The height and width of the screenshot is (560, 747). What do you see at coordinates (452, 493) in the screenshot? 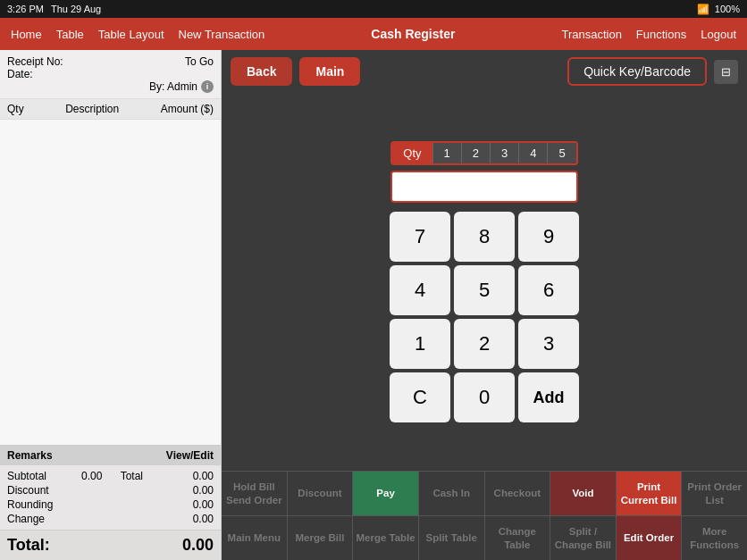
I see `action-top-btn-3: Cash In` at bounding box center [452, 493].